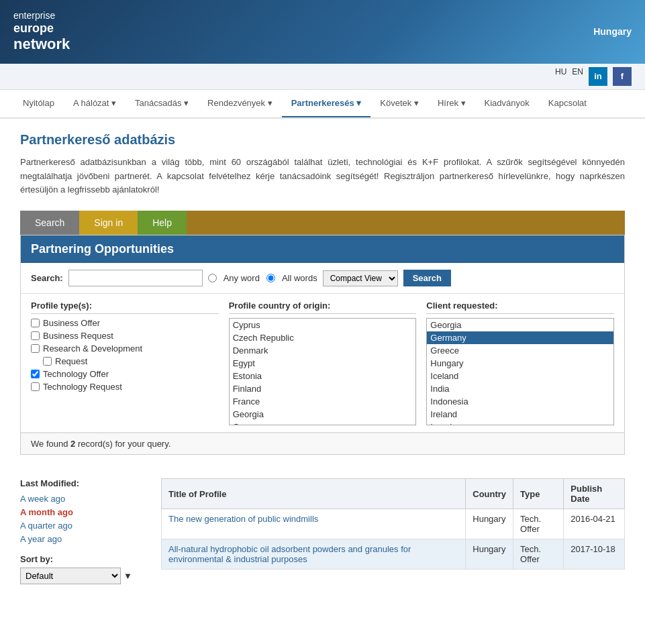  Describe the element at coordinates (399, 103) in the screenshot. I see `nav-kovetek: Követek ▾` at that location.